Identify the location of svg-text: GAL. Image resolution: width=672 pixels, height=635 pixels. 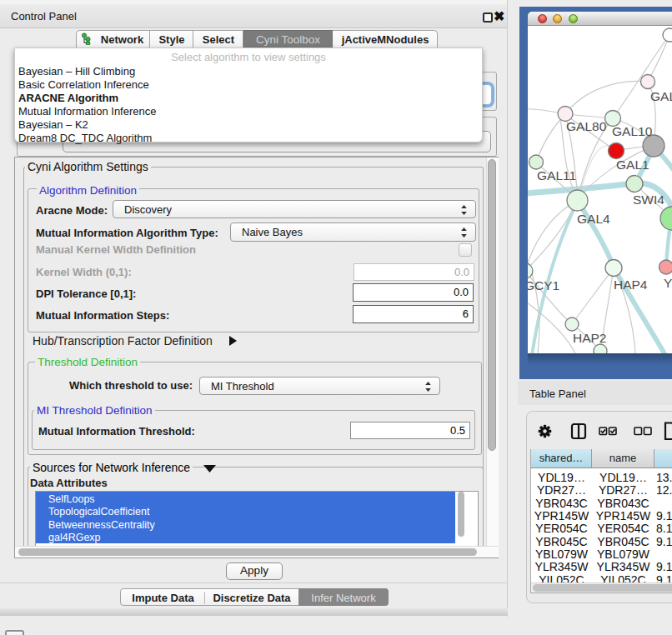
(661, 97).